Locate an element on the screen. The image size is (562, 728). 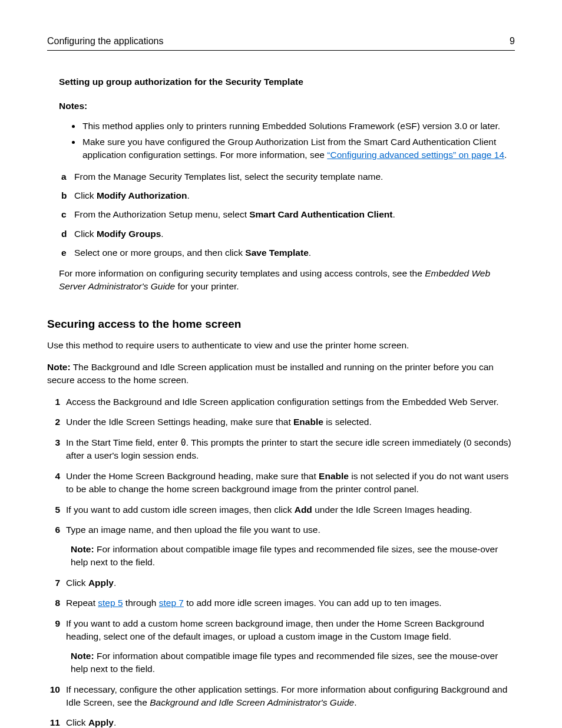
heading-securing-home: Securing access to the home screen is located at coordinates (281, 324).